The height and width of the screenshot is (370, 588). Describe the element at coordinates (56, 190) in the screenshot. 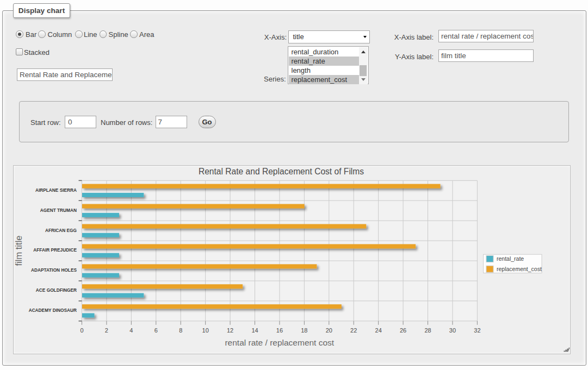

I see `svg-text: AIRPLANE SIERRA` at that location.